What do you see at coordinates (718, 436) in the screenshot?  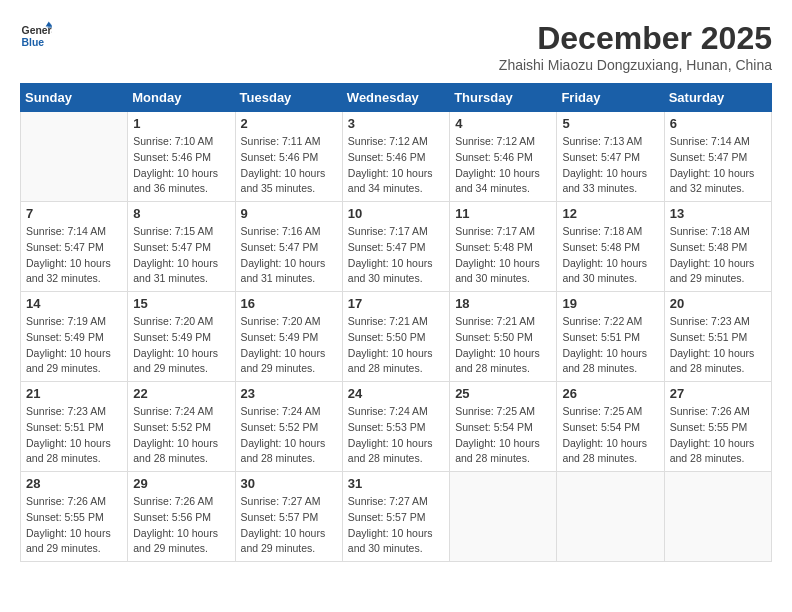 I see `day-detail: Sunrise: 7:26 AMSunset: 5:55 PMDaylight:…` at bounding box center [718, 436].